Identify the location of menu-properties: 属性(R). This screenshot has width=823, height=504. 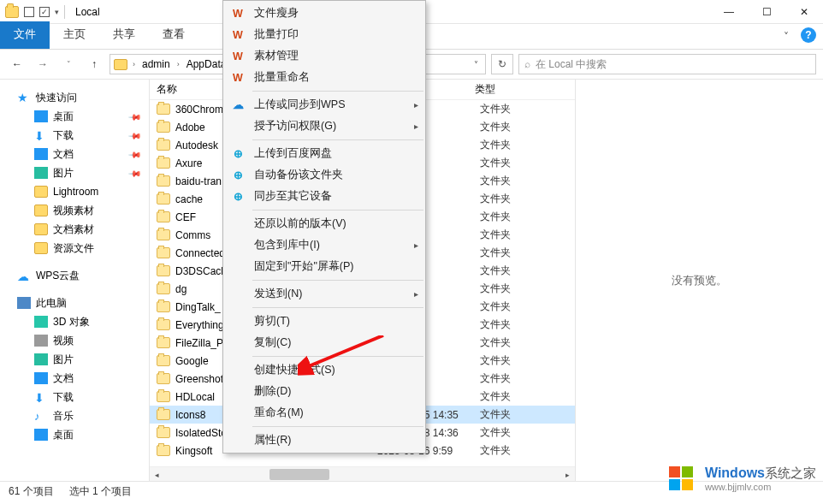
(324, 440).